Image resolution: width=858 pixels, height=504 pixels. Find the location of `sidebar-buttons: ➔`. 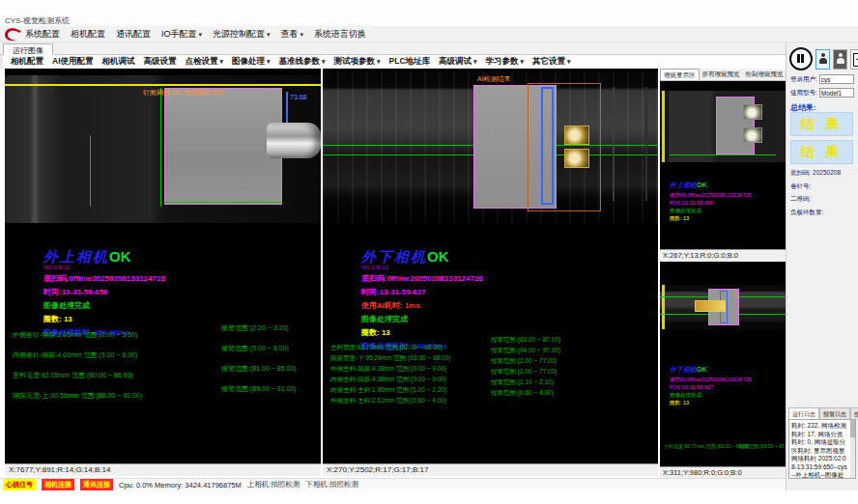

sidebar-buttons: ➔ is located at coordinates (823, 59).